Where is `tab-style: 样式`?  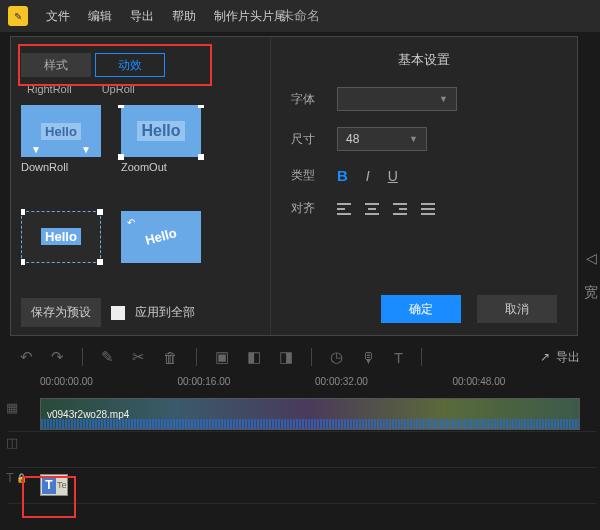
tab-style: 样式 is located at coordinates (56, 65).